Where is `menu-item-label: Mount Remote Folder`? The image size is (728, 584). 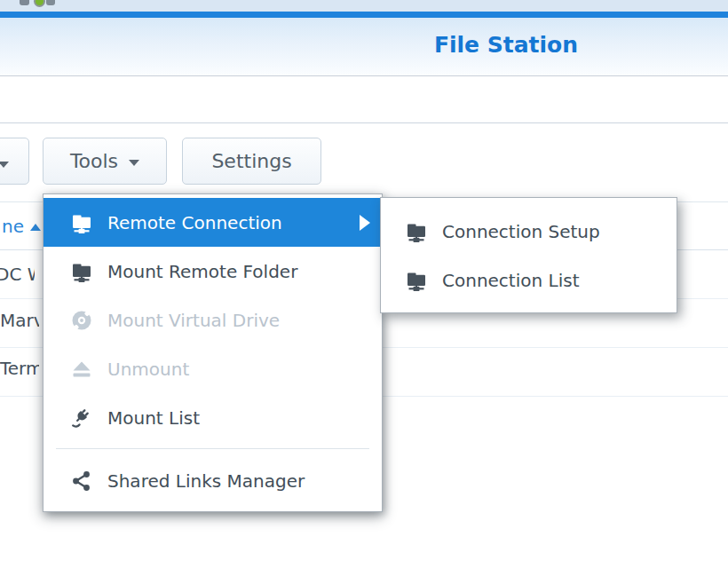 menu-item-label: Mount Remote Folder is located at coordinates (202, 272).